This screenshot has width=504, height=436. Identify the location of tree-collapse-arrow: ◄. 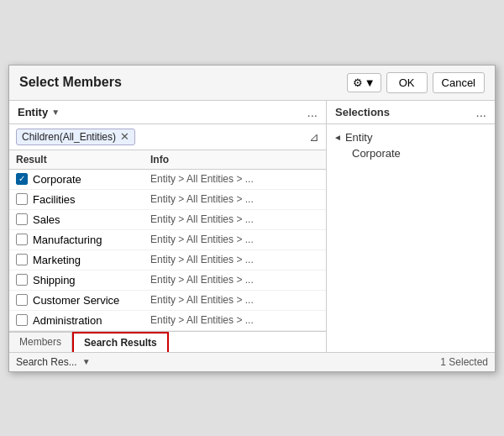
(338, 138).